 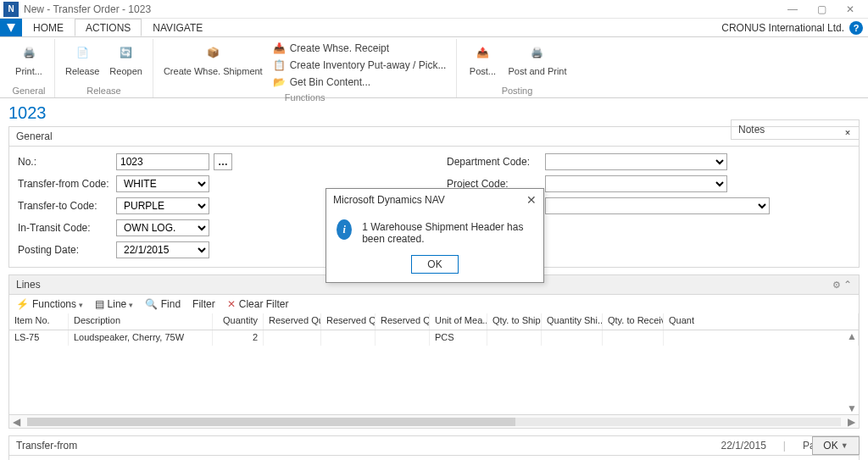 I want to click on col-uom: Unit of Mea..., so click(x=459, y=322).